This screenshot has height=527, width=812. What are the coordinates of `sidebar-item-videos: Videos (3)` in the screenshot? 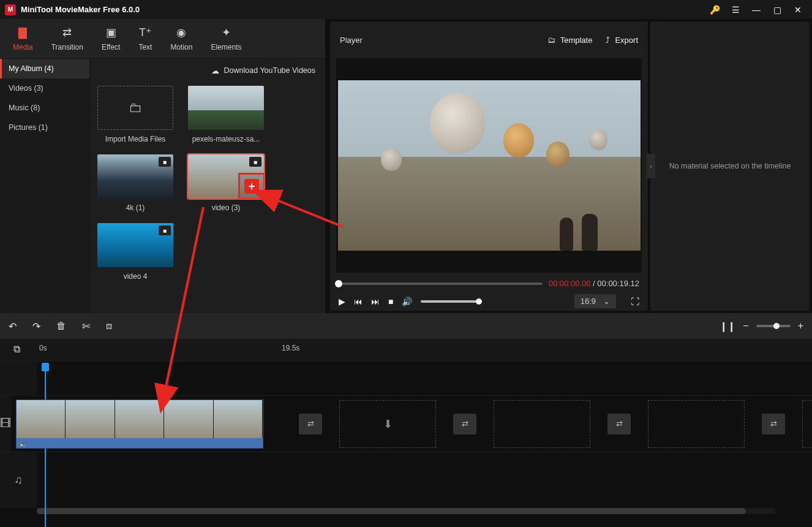 It's located at (45, 88).